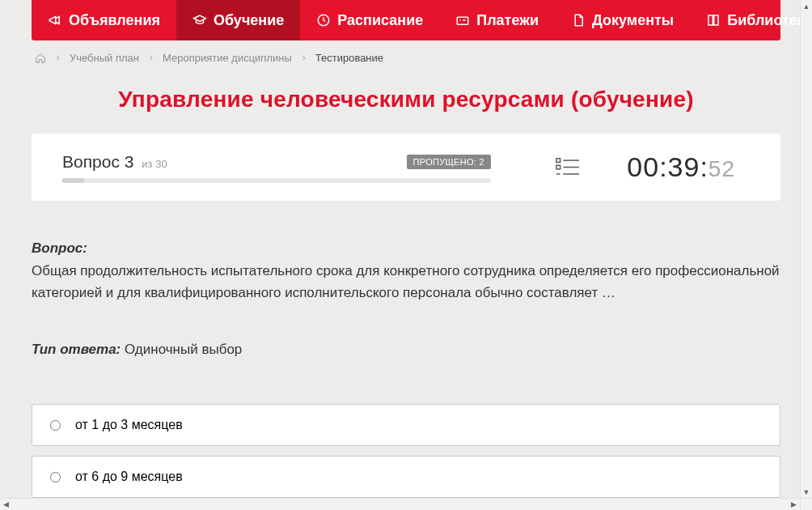 The image size is (812, 510). Describe the element at coordinates (406, 57) in the screenshot. I see `breadcrumb: Учебный план Мероприятие дисциплины Тест…` at that location.